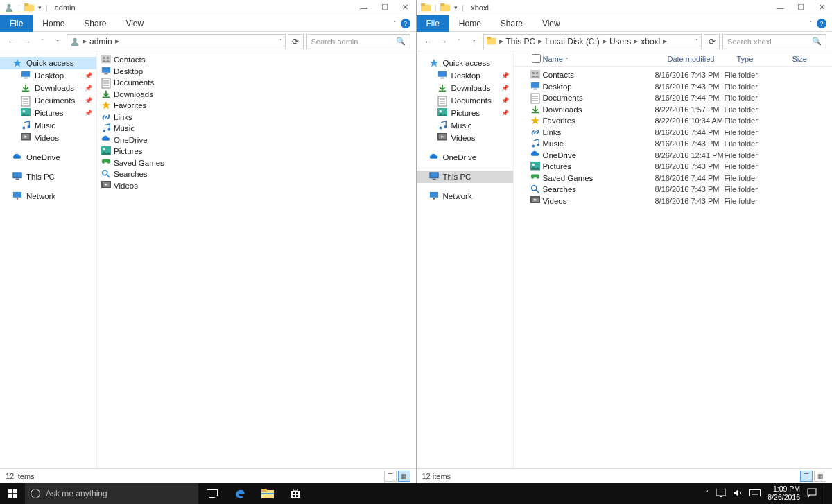 This screenshot has width=832, height=504. Describe the element at coordinates (521, 42) in the screenshot. I see `breadcrumb-segment: This PC` at that location.